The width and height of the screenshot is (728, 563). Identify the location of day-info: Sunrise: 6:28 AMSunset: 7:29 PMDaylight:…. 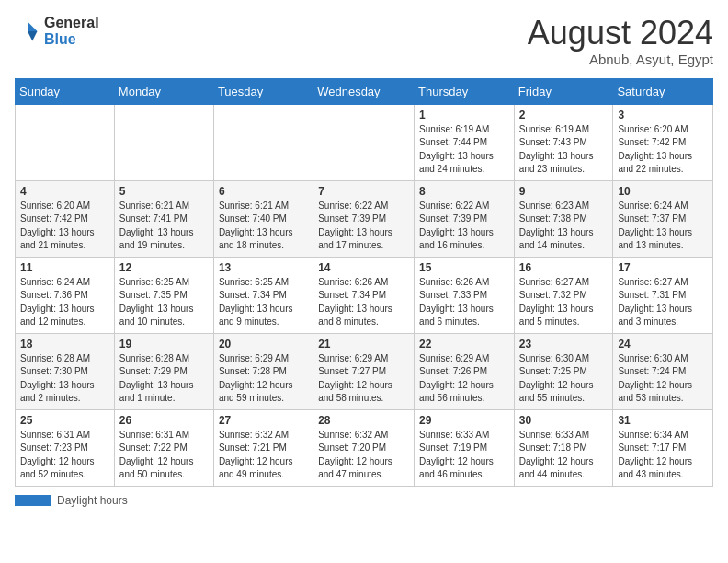
(164, 379).